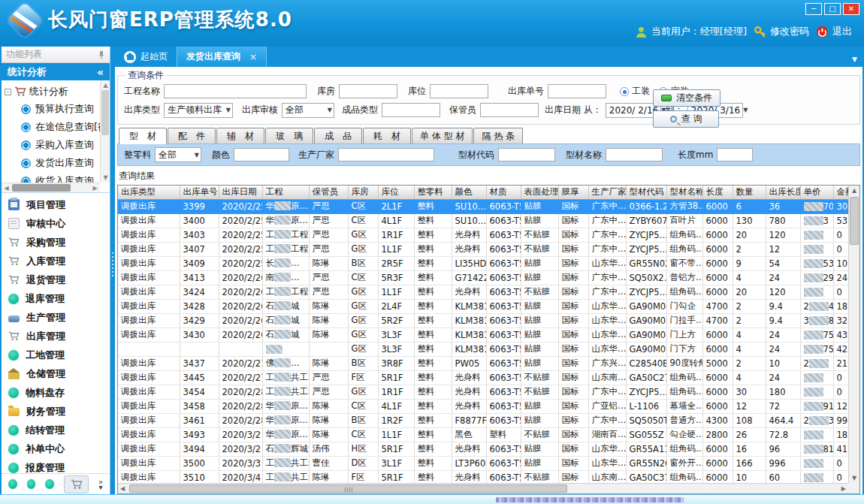  What do you see at coordinates (573, 192) in the screenshot?
I see `grid-column-header: 膜厚` at bounding box center [573, 192].